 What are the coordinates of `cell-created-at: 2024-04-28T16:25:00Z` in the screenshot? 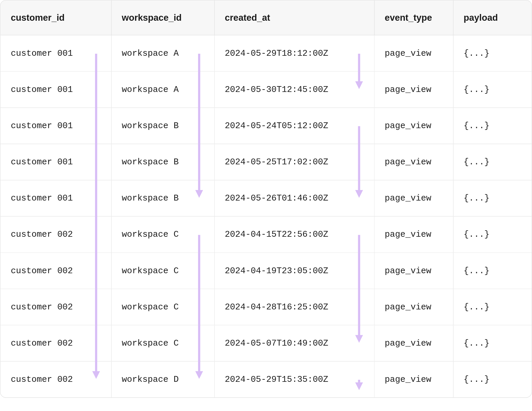 It's located at (294, 307).